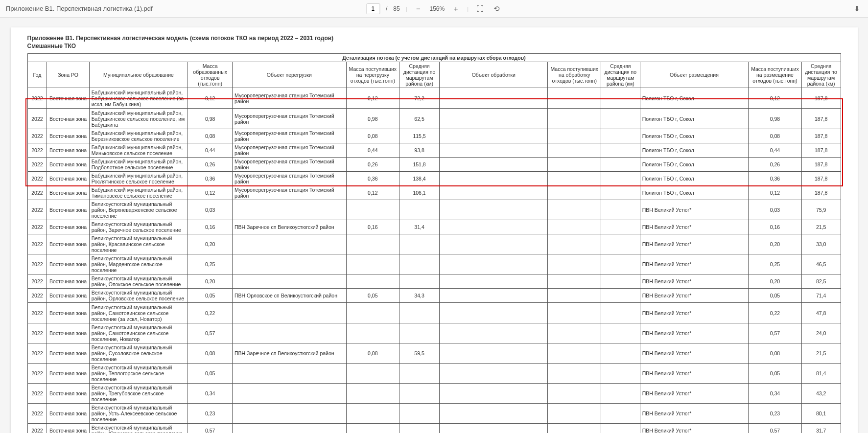 The image size is (868, 433). What do you see at coordinates (211, 151) in the screenshot?
I see `table-cell: 0,44` at bounding box center [211, 151].